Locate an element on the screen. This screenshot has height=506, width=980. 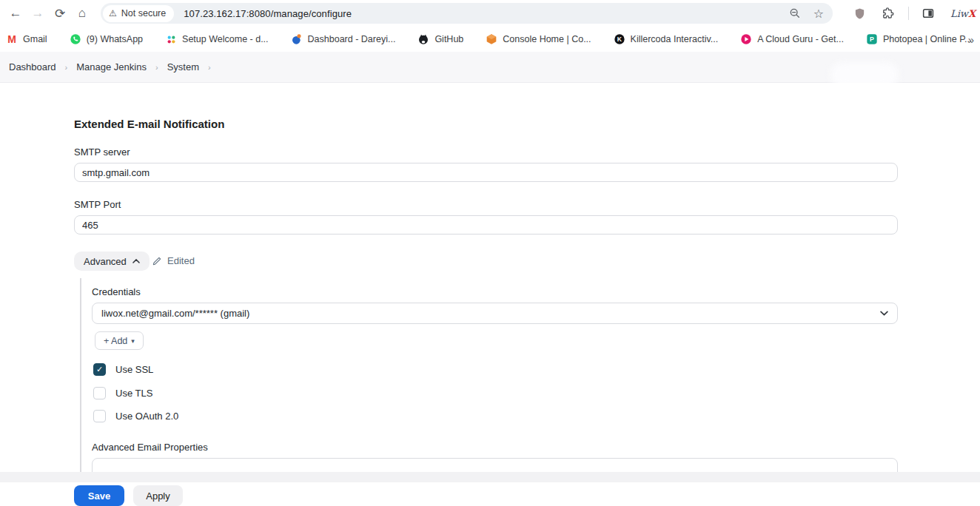
zoom-out-icon is located at coordinates (795, 13).